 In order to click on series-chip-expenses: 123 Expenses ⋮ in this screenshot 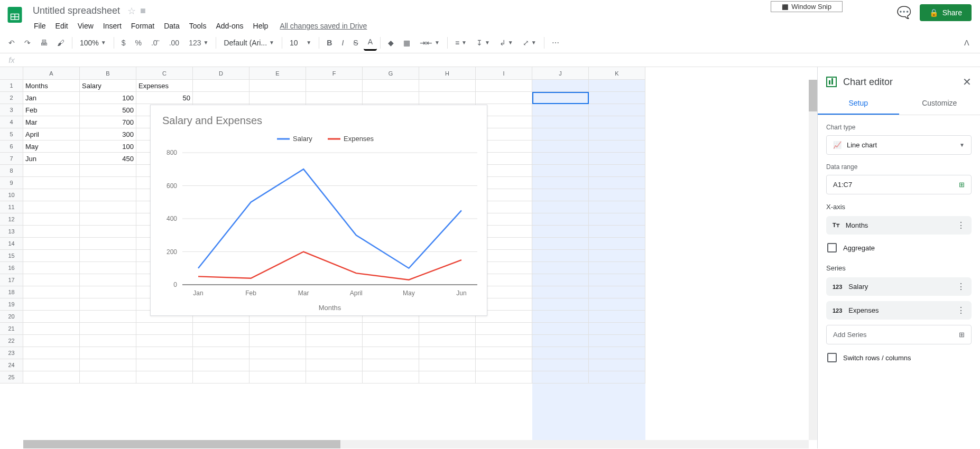, I will do `click(899, 311)`.